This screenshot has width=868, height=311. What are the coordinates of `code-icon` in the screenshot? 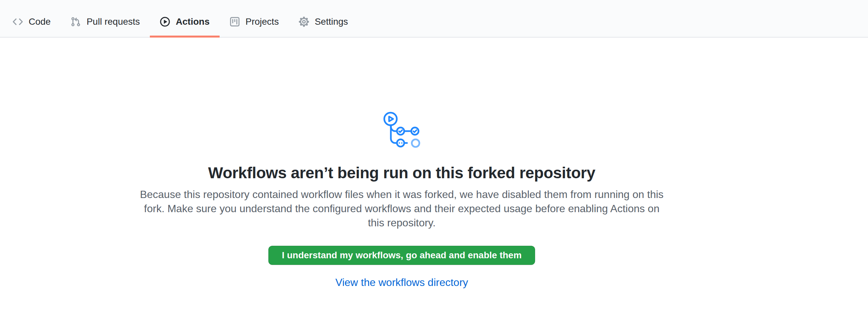 It's located at (18, 22).